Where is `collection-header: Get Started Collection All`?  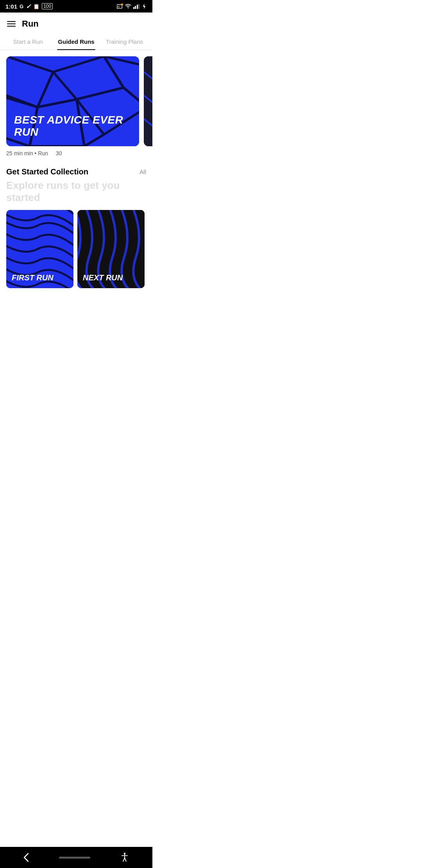 collection-header: Get Started Collection All is located at coordinates (76, 172).